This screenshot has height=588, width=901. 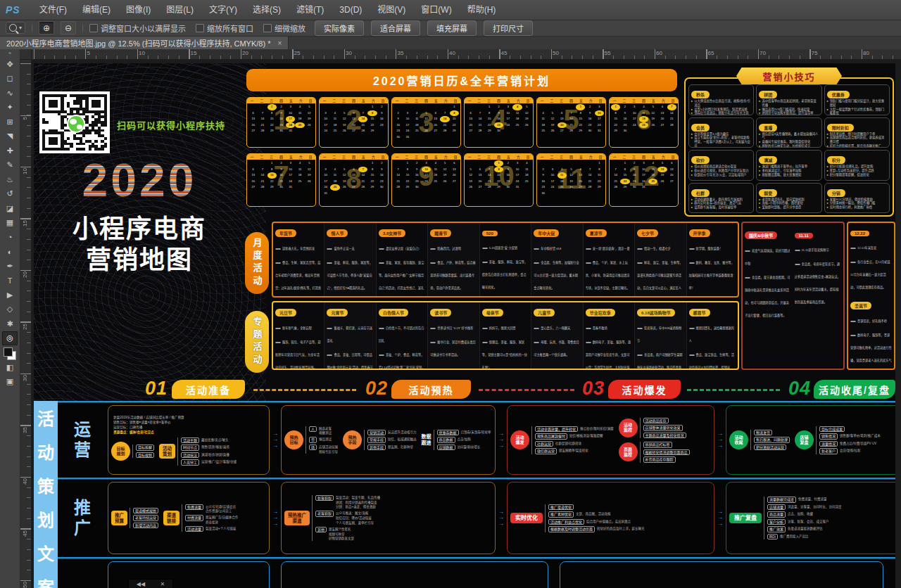 What do you see at coordinates (455, 176) in the screenshot?
I see `date-cell: 20` at bounding box center [455, 176].